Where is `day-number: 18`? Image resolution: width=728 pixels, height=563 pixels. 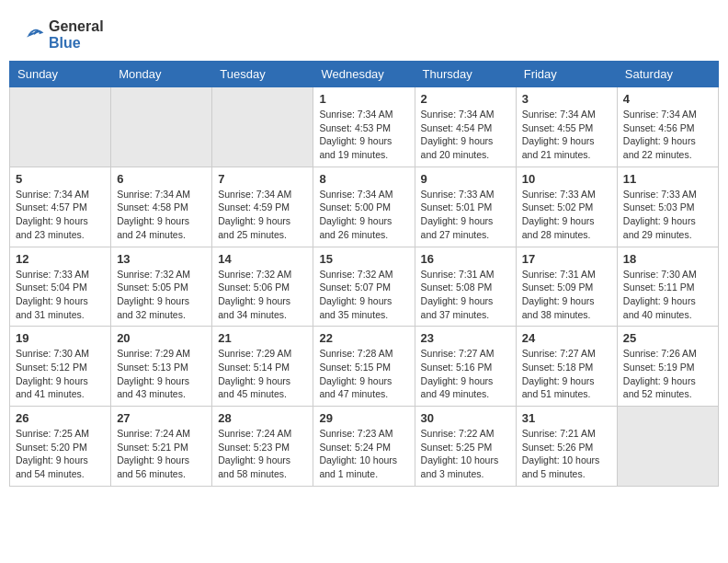 day-number: 18 is located at coordinates (667, 259).